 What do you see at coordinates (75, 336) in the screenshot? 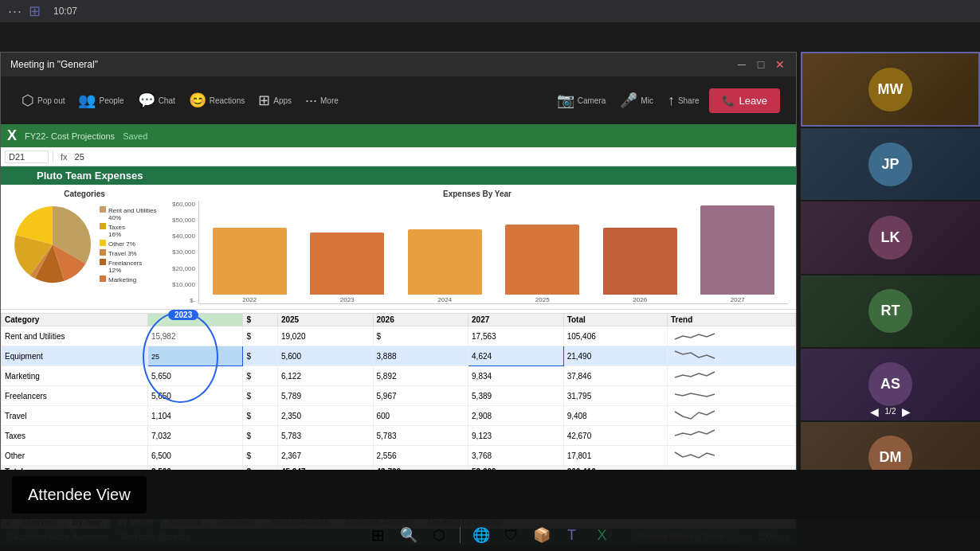
I see `cell-category: Rent and Utilities` at bounding box center [75, 336].